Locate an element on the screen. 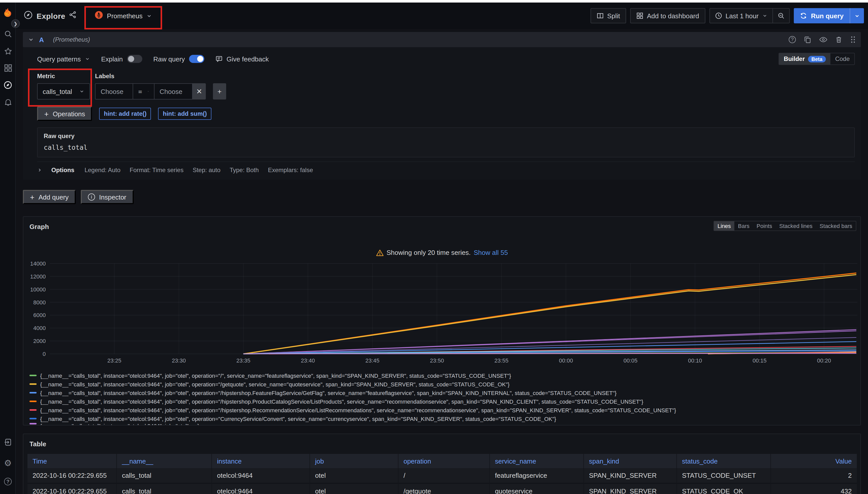 The image size is (868, 494). query-patterns-dropdown: Query patterns is located at coordinates (64, 59).